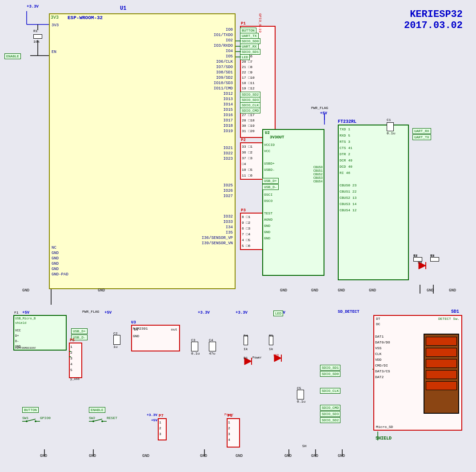  I want to click on pin-io9: IO9/SD2, so click(224, 78).